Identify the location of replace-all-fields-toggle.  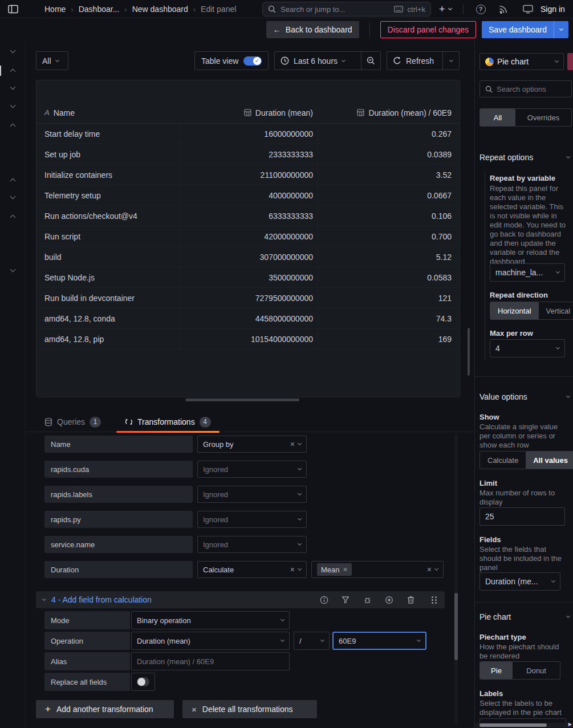
(143, 682).